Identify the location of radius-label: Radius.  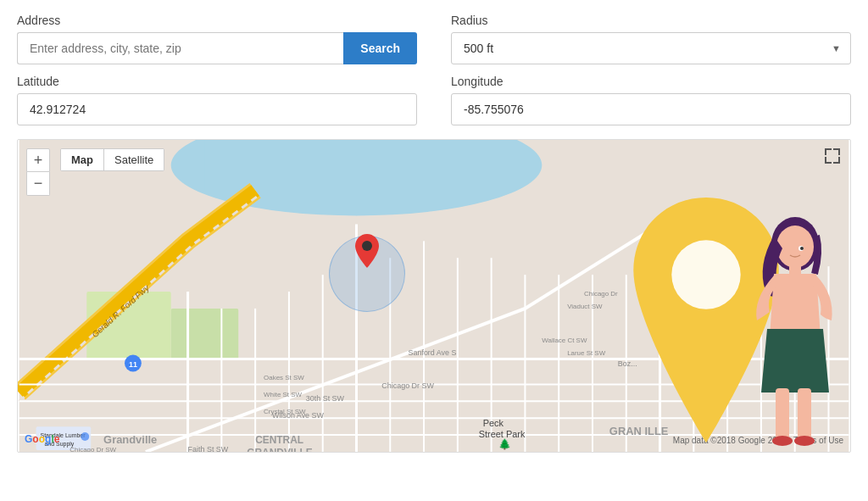
(651, 20).